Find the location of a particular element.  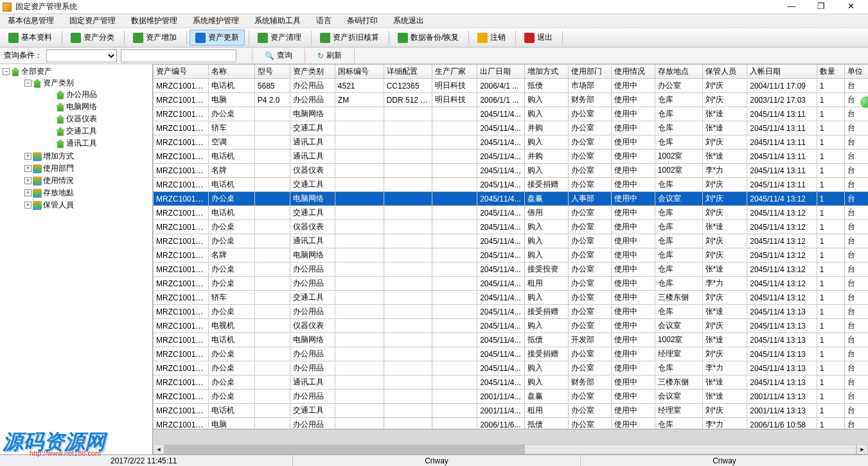

table-row: MRZC1001-1046电话机电脑网络2045/11/4...抵债开发部使用中… is located at coordinates (511, 340).